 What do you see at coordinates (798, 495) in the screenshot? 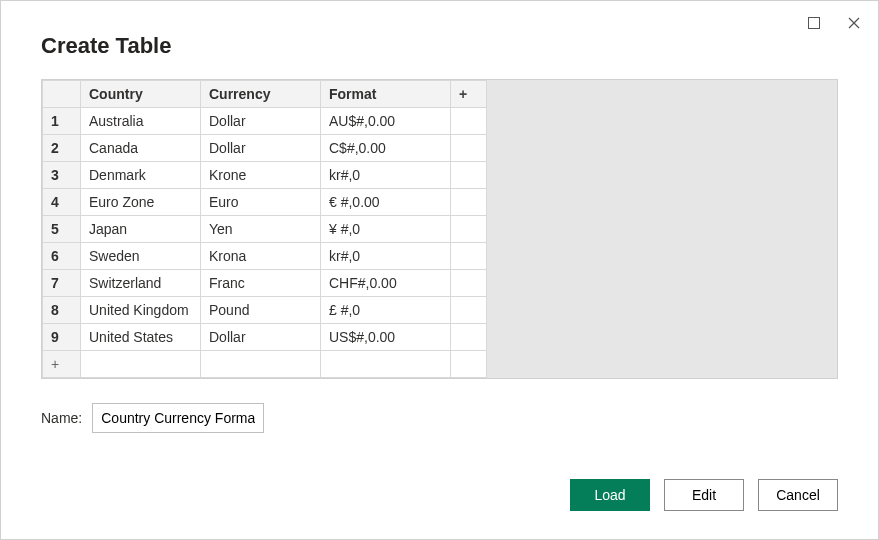
I see `cancel-button: Cancel` at bounding box center [798, 495].